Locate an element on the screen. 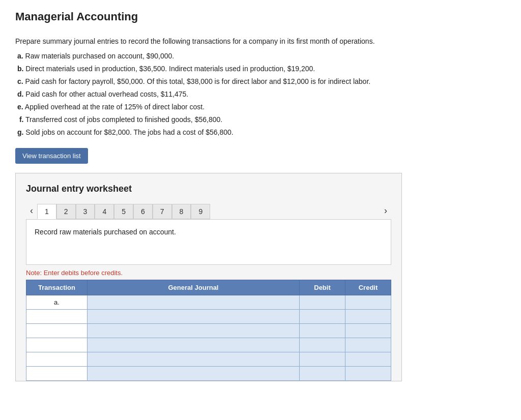 Image resolution: width=521 pixels, height=420 pixels. col-header-journal: General Journal is located at coordinates (193, 288).